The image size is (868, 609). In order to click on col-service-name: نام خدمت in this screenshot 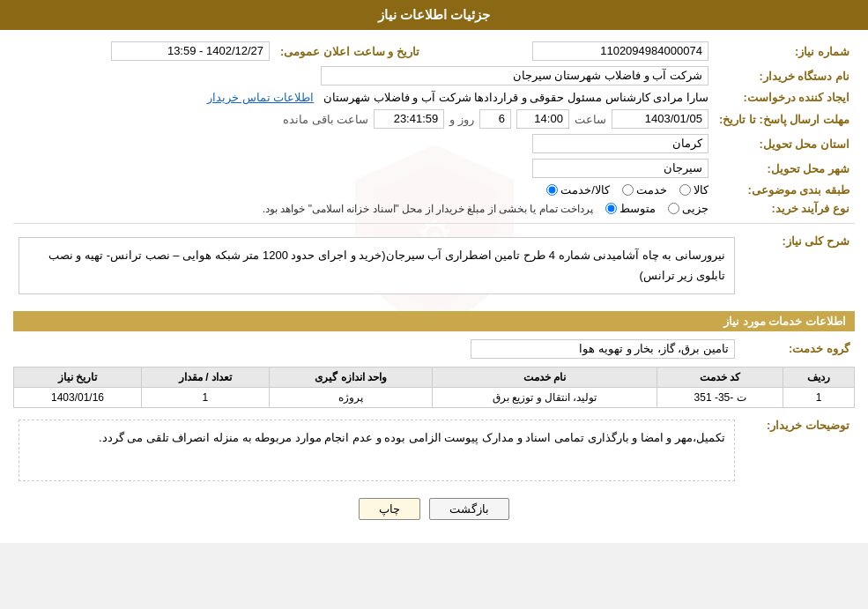, I will do `click(545, 377)`.